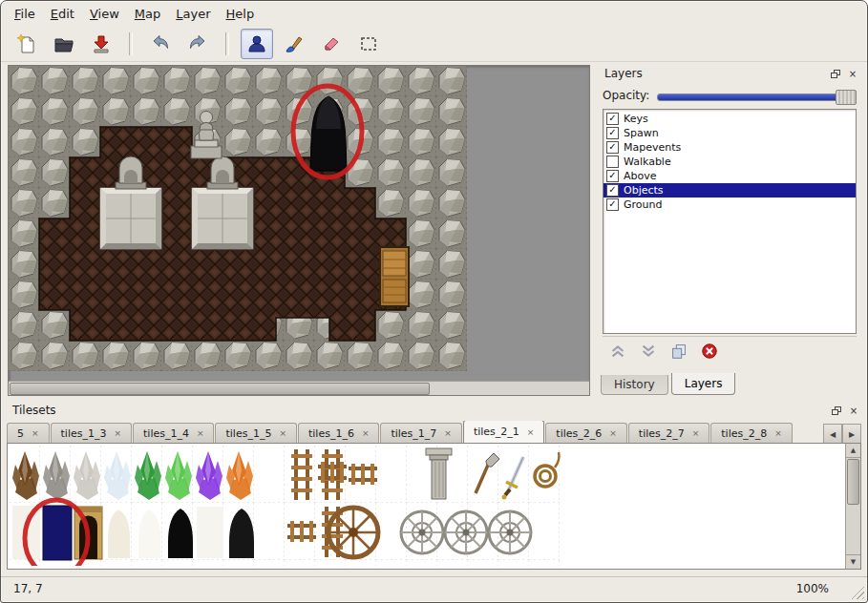 Image resolution: width=868 pixels, height=603 pixels. I want to click on duplicate-layer-button, so click(679, 351).